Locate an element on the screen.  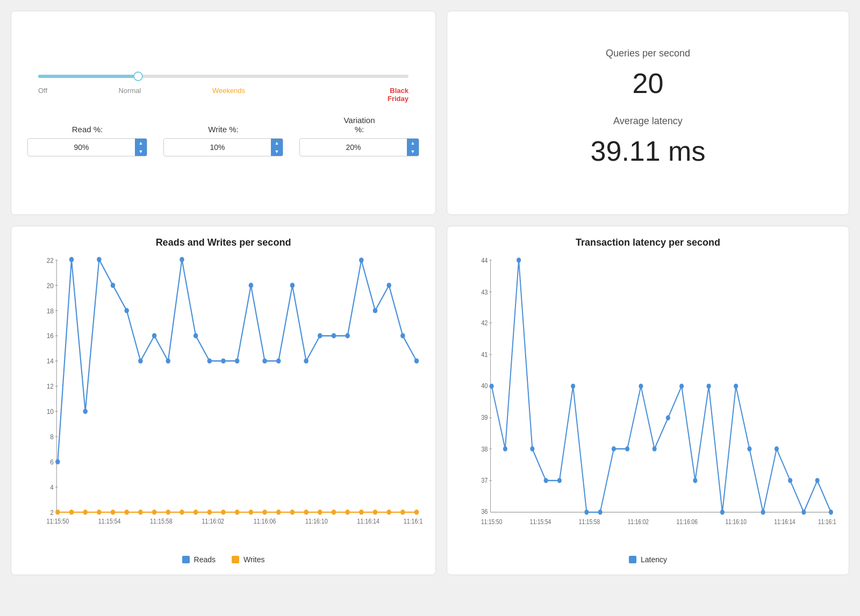
svg-text: 37 is located at coordinates (485, 481).